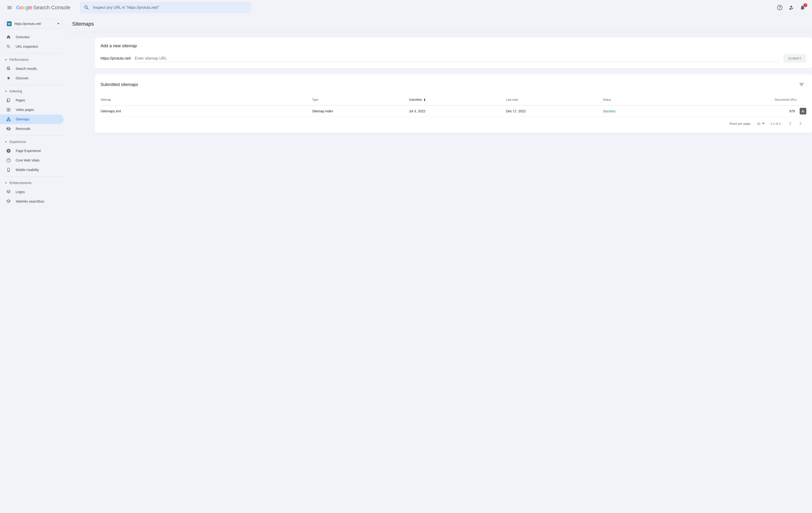  Describe the element at coordinates (206, 100) in the screenshot. I see `col-sitemap: Sitemap` at that location.